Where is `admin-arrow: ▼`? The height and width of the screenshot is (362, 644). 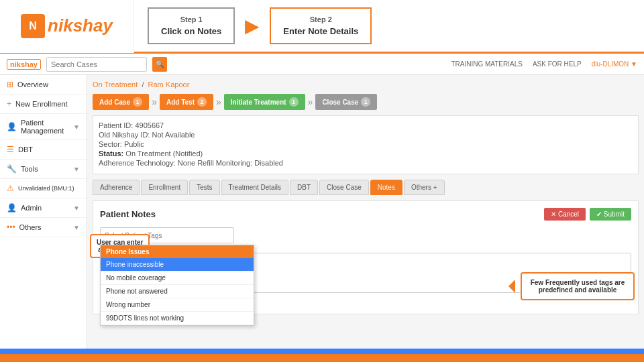
admin-arrow: ▼ is located at coordinates (76, 208).